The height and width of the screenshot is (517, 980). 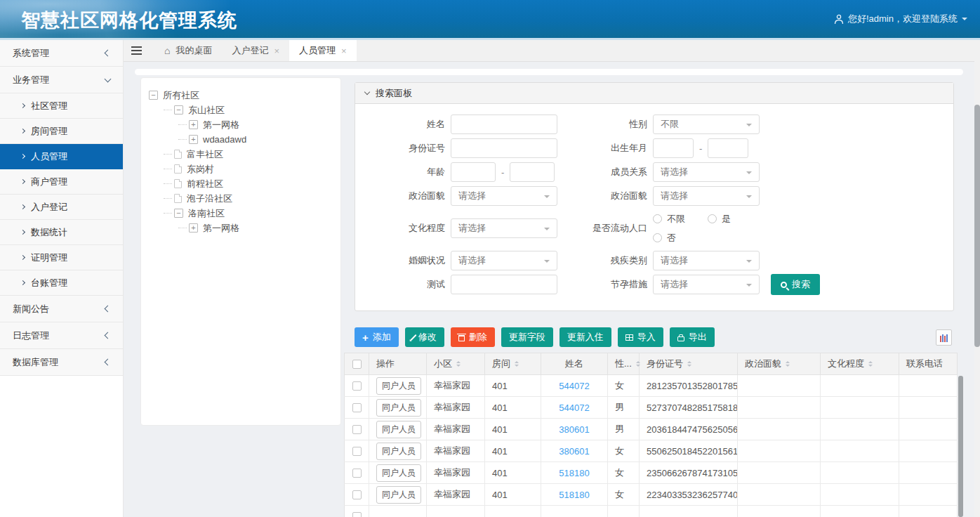 What do you see at coordinates (689, 364) in the screenshot?
I see `column-header-id: 身份证号` at bounding box center [689, 364].